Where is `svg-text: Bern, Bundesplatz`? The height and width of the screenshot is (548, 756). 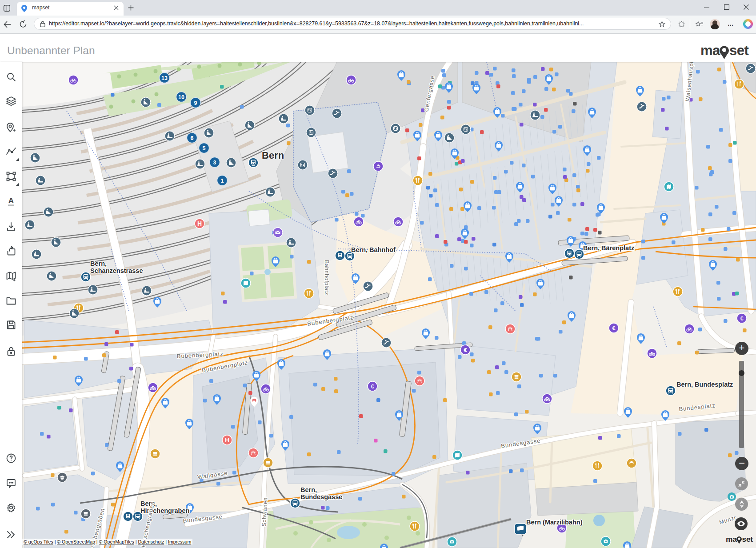 svg-text: Bern, Bundesplatz is located at coordinates (705, 384).